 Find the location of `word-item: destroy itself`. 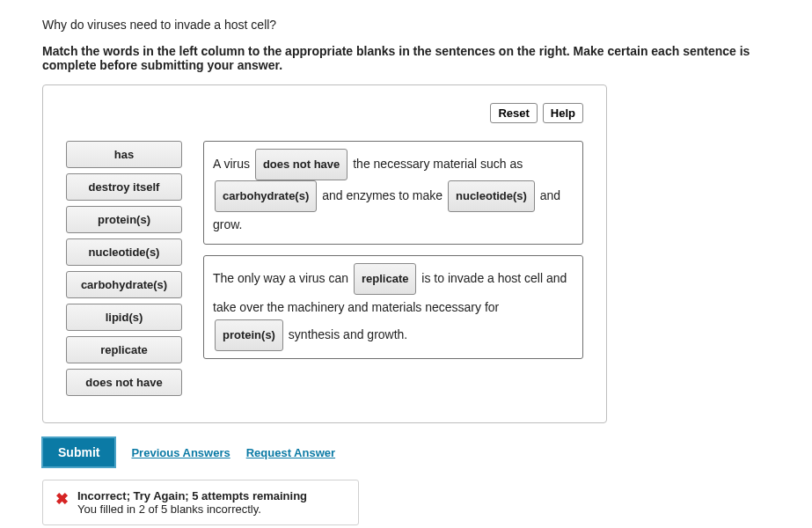

word-item: destroy itself is located at coordinates (124, 187).